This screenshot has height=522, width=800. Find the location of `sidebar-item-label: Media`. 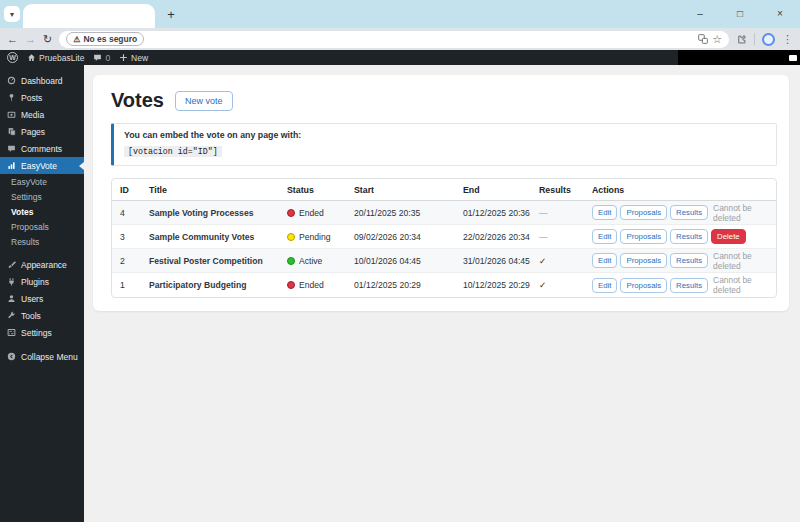

sidebar-item-label: Media is located at coordinates (32, 115).